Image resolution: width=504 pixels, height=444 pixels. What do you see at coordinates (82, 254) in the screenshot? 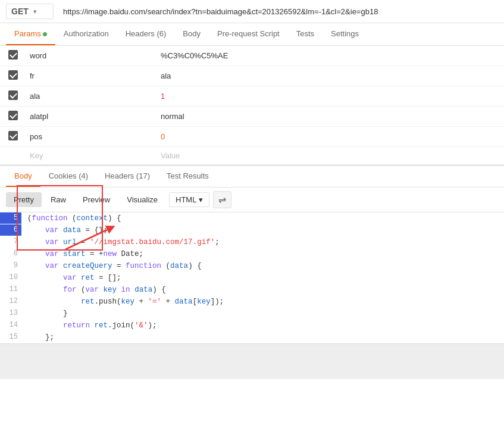
I see `line-content: var start = +new Date;` at bounding box center [82, 254].